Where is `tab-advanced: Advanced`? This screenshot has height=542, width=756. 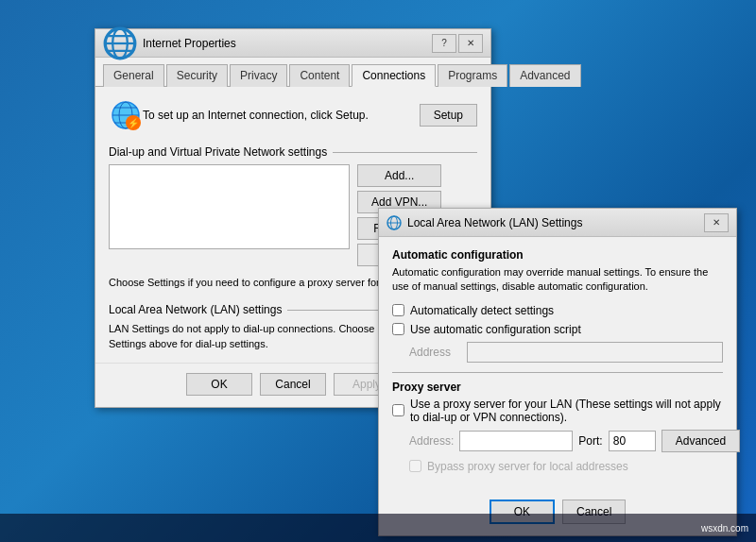 tab-advanced: Advanced is located at coordinates (544, 76).